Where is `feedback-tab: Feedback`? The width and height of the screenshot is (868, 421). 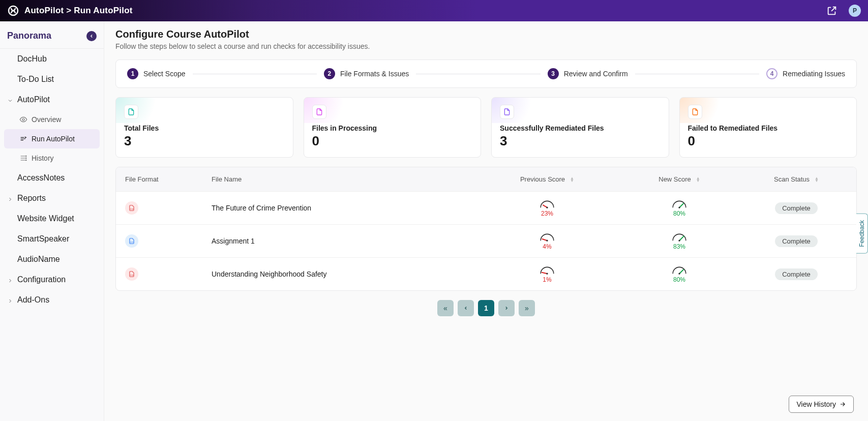
feedback-tab: Feedback is located at coordinates (862, 234).